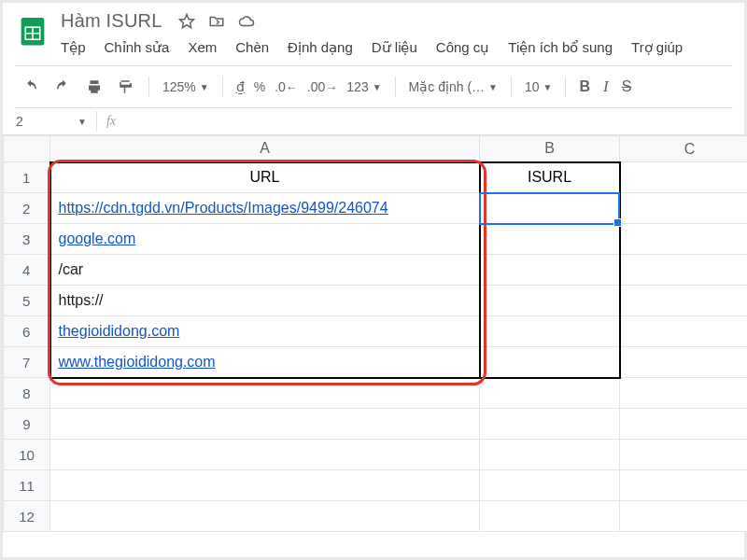  What do you see at coordinates (454, 87) in the screenshot?
I see `font-dropdown: Mặc định (…▼` at bounding box center [454, 87].